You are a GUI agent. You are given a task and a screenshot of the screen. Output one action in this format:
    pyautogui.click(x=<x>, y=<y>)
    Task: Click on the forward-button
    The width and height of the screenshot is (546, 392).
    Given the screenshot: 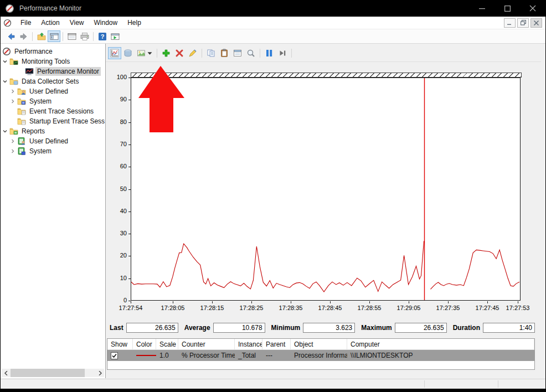 What is the action you would take?
    pyautogui.click(x=23, y=37)
    